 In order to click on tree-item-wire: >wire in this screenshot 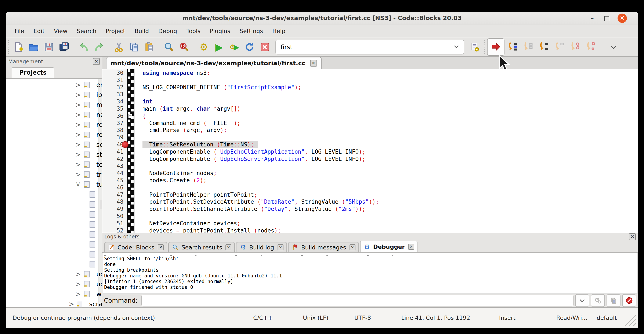, I will do `click(52, 294)`.